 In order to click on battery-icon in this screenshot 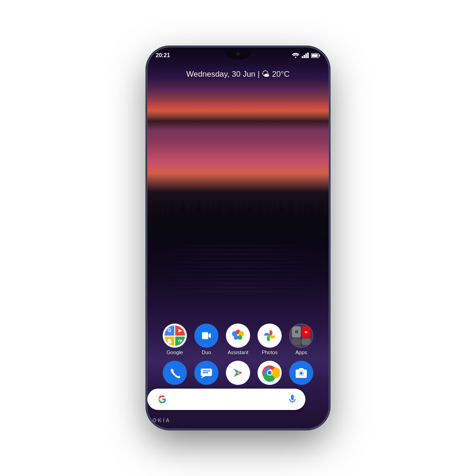, I will do `click(316, 56)`.